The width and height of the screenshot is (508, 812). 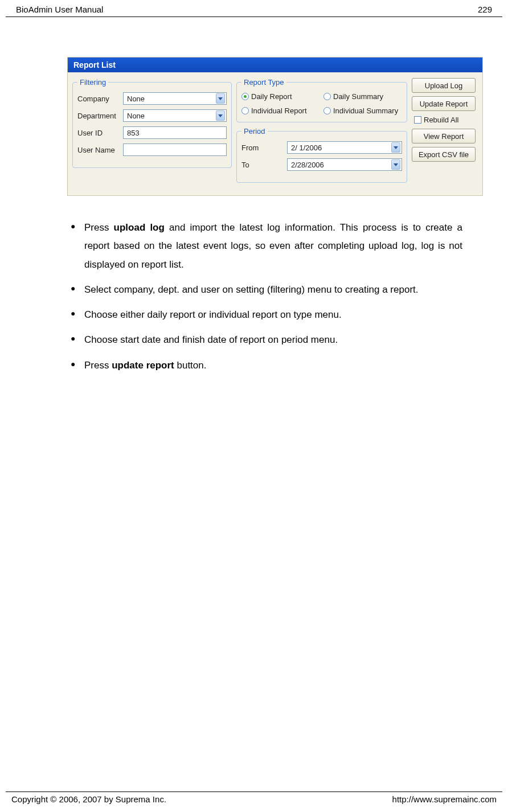 I want to click on userid-label: User ID, so click(x=100, y=133).